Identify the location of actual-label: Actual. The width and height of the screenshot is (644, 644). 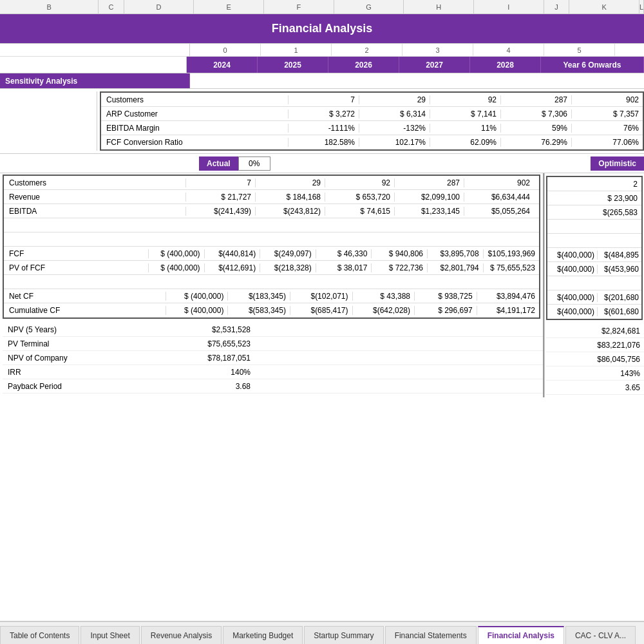
(219, 164).